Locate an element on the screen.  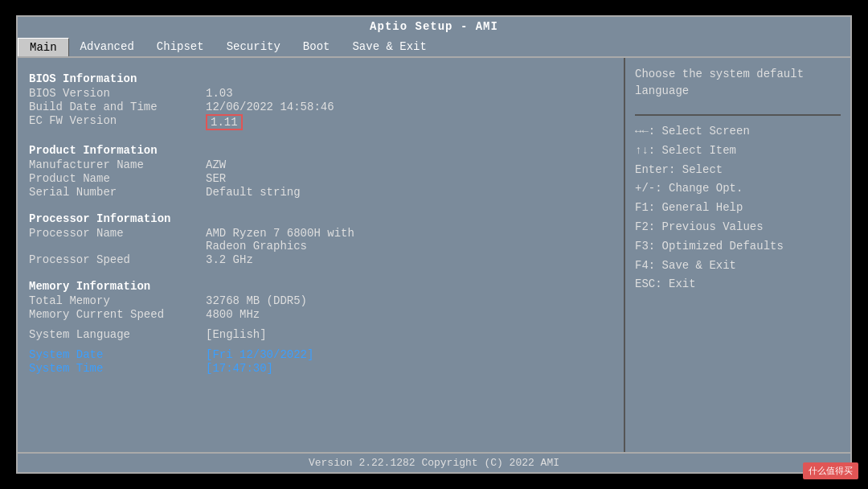
nav-advanced: Advanced is located at coordinates (108, 47).